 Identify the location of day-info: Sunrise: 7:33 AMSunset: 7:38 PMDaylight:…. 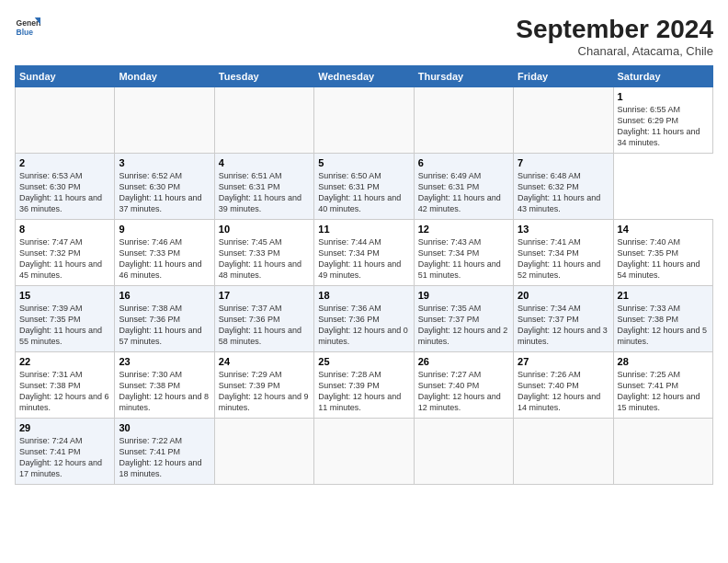
(664, 326).